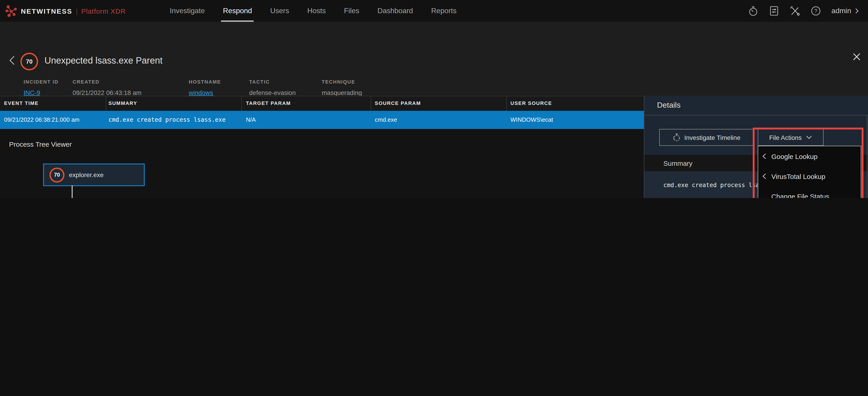 This screenshot has height=396, width=868. Describe the element at coordinates (103, 61) in the screenshot. I see `incident-title: Unexpected lsass.exe Parent` at that location.